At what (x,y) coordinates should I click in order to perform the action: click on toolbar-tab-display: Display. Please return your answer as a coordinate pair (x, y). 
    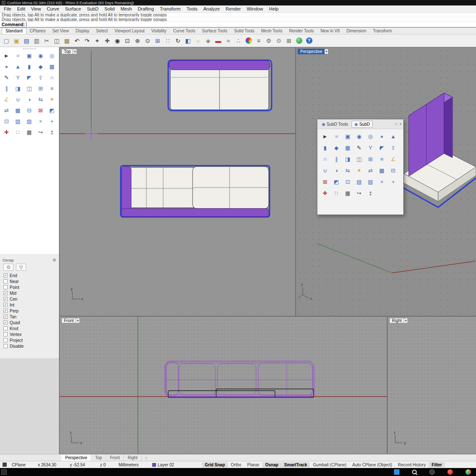
    Looking at the image, I should click on (82, 31).